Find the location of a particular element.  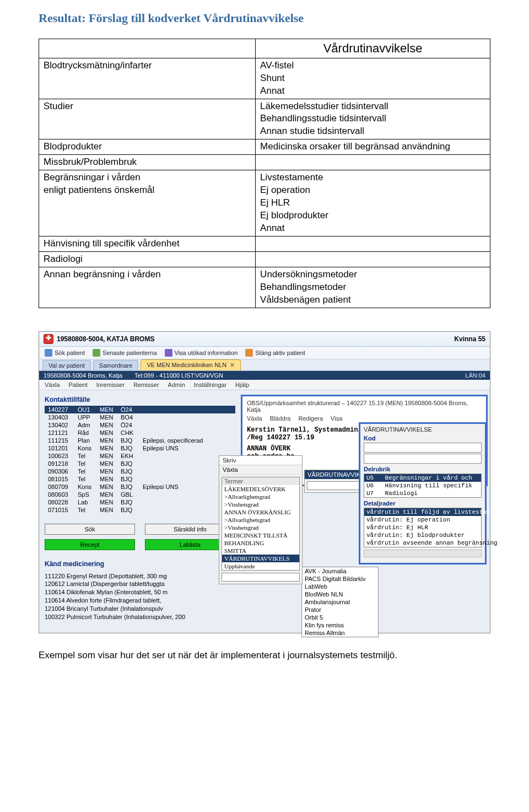

menu-admin: Admin is located at coordinates (176, 385).